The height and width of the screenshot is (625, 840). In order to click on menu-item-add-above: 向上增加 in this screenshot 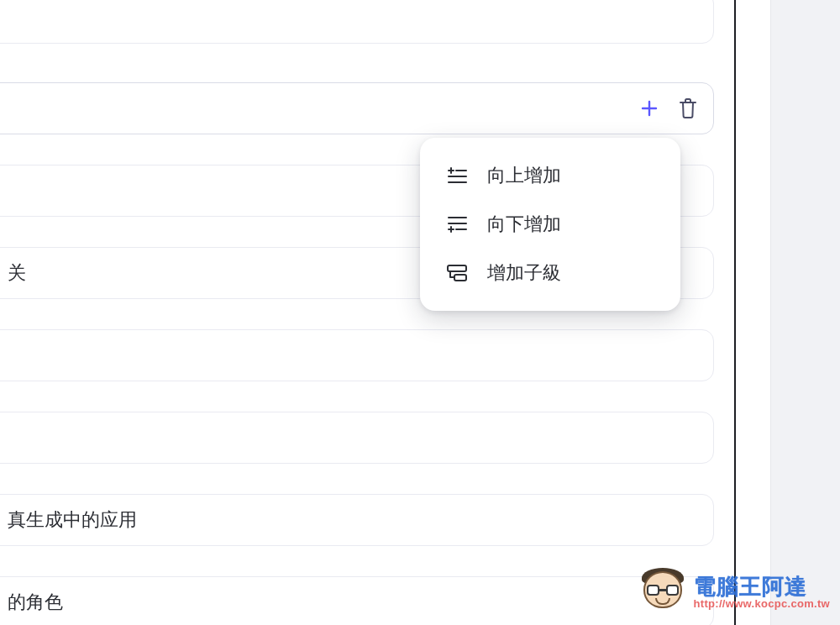, I will do `click(550, 176)`.